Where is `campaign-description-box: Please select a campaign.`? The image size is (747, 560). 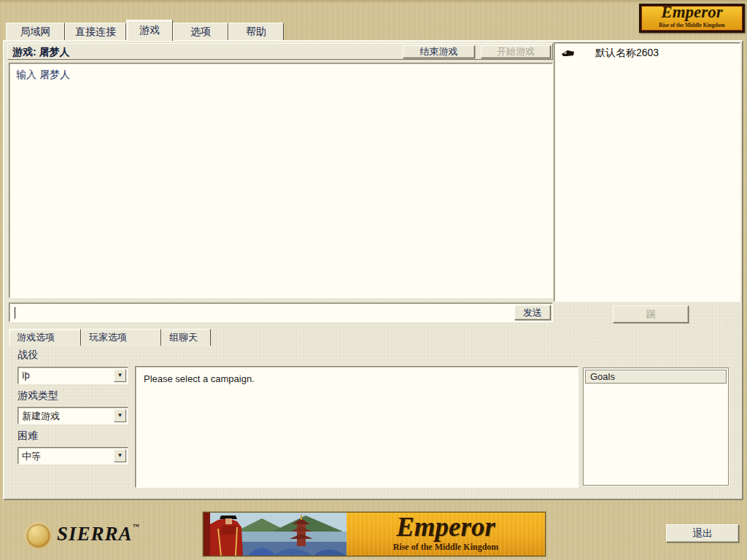
campaign-description-box: Please select a campaign. is located at coordinates (357, 427).